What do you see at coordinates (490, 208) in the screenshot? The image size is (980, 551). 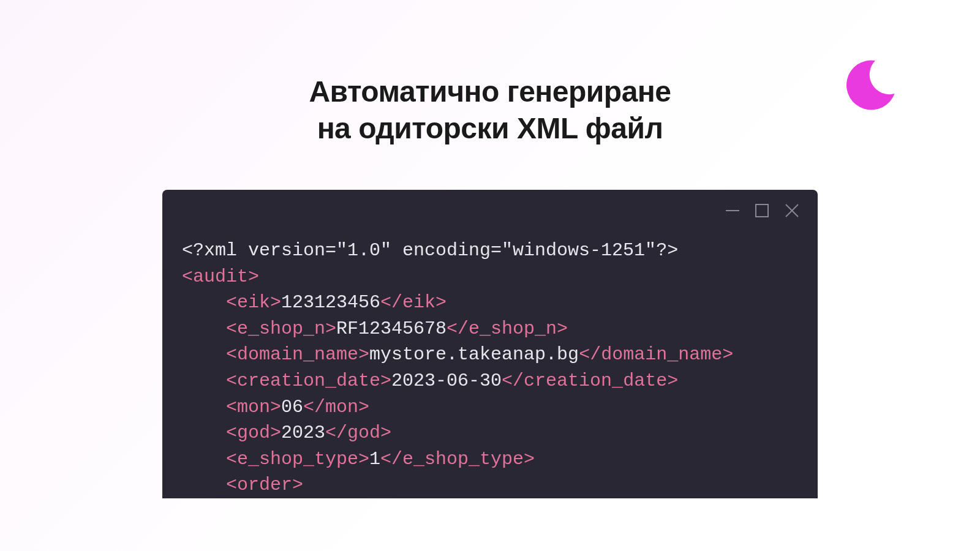 I see `window-controls` at bounding box center [490, 208].